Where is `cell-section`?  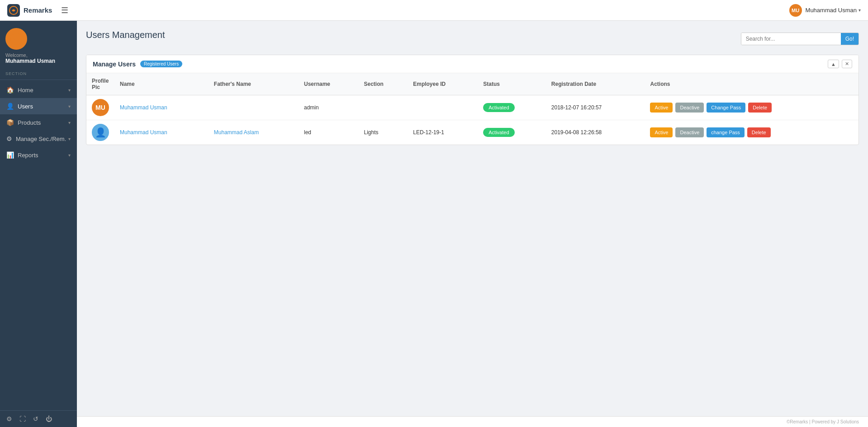 cell-section is located at coordinates (383, 108).